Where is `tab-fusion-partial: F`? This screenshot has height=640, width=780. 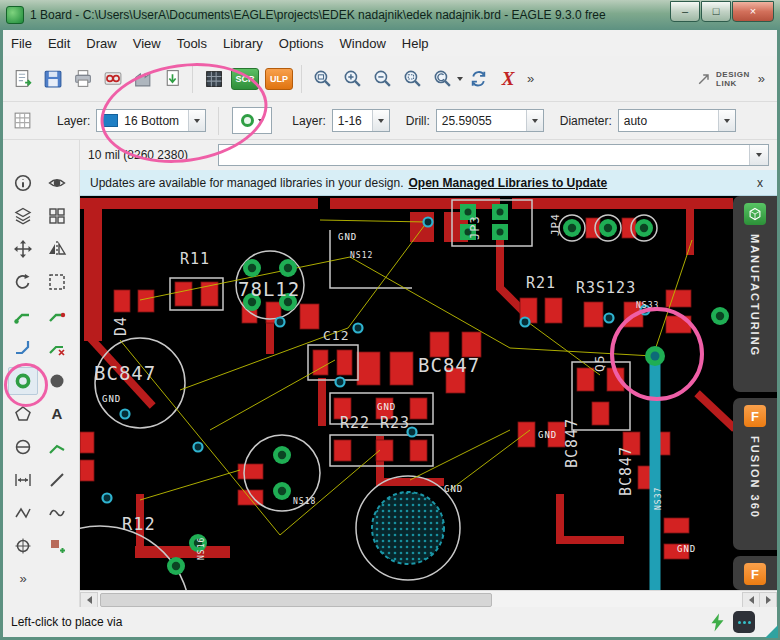 tab-fusion-partial: F is located at coordinates (755, 573).